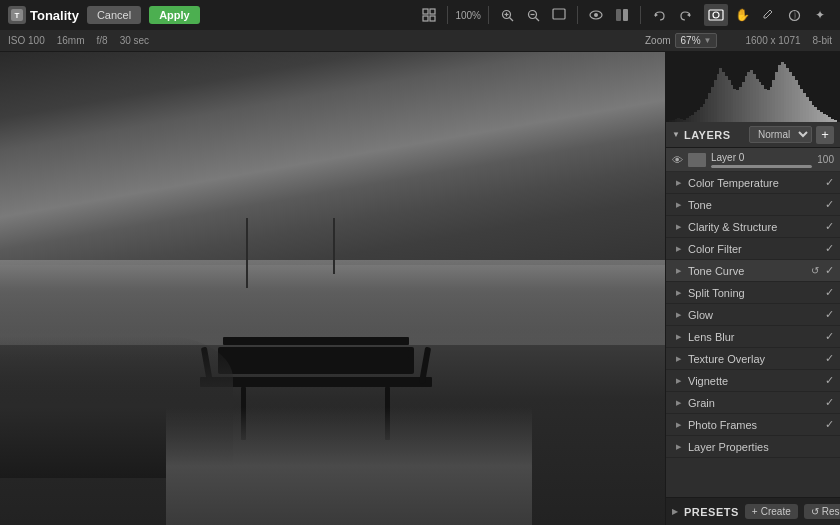 The width and height of the screenshot is (840, 525). Describe the element at coordinates (697, 160) in the screenshot. I see `layer-thumbnail` at that location.